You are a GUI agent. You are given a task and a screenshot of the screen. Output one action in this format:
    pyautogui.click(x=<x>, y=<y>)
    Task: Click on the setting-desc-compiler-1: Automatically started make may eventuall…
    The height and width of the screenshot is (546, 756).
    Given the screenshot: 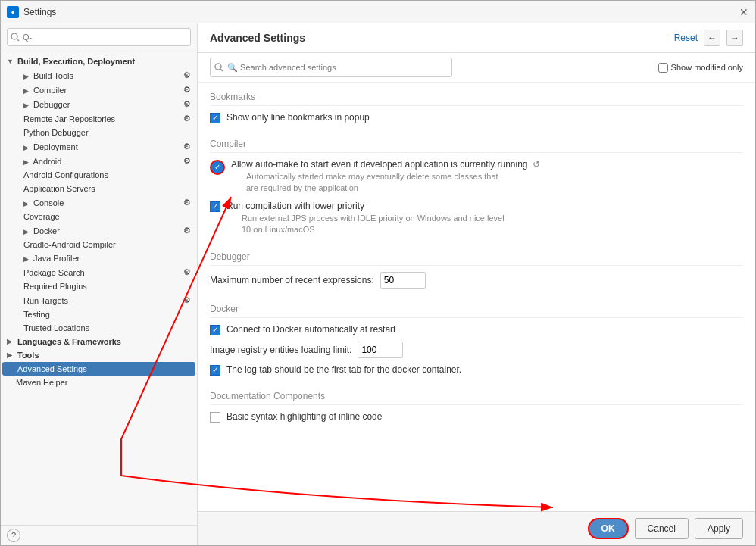 What is the action you would take?
    pyautogui.click(x=393, y=183)
    